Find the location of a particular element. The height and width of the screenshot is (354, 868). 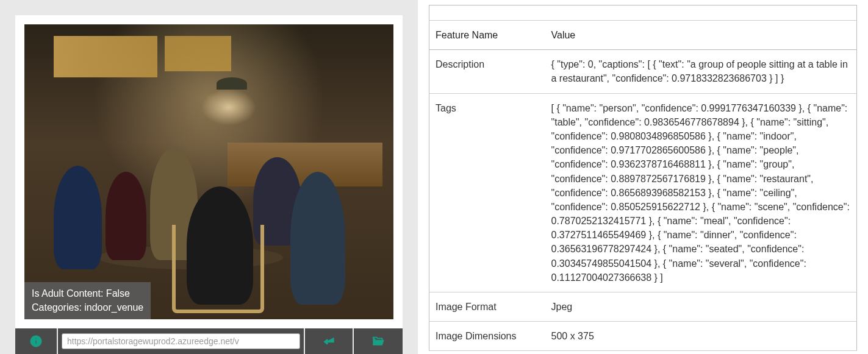

feature-name-cell: Image Format is located at coordinates (487, 307).